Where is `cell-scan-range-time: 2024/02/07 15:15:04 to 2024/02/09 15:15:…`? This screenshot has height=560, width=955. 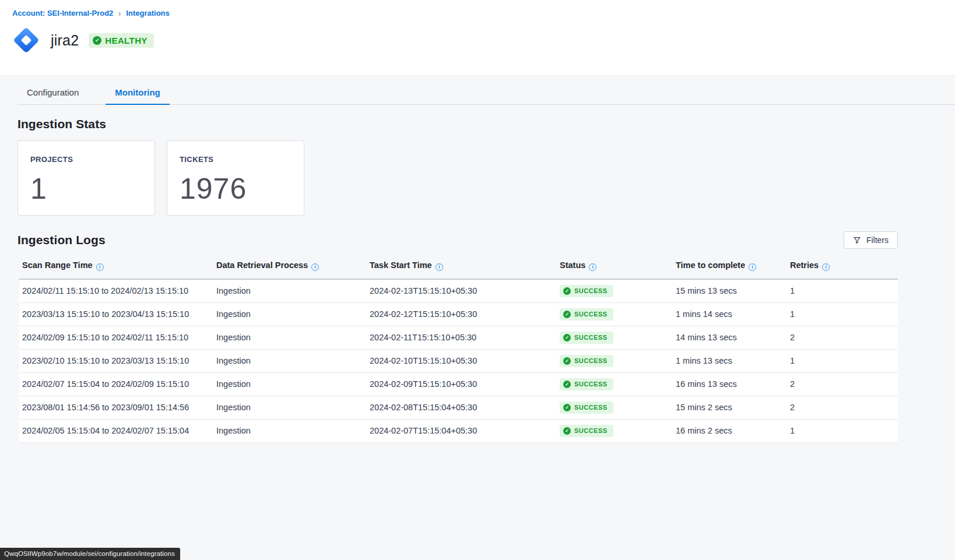 cell-scan-range-time: 2024/02/07 15:15:04 to 2024/02/09 15:15:… is located at coordinates (117, 384).